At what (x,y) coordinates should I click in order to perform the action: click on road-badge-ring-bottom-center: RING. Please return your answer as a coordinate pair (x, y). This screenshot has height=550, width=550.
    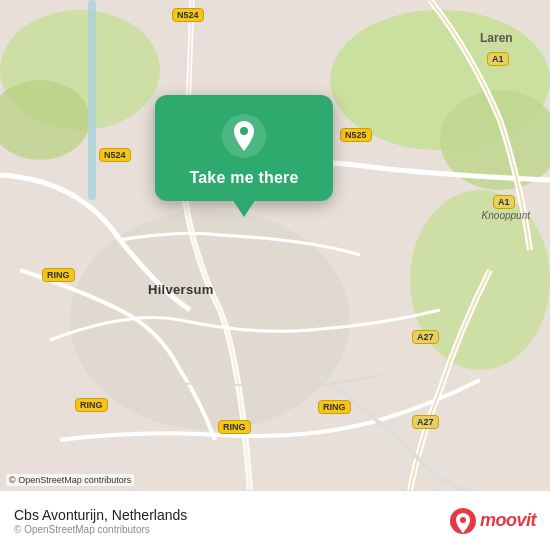
    Looking at the image, I should click on (234, 427).